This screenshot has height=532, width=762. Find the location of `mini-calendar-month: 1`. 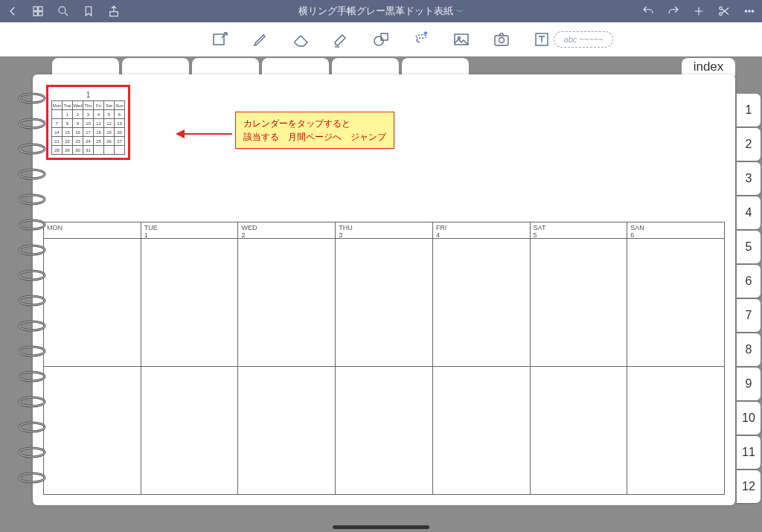

mini-calendar-month: 1 is located at coordinates (88, 95).